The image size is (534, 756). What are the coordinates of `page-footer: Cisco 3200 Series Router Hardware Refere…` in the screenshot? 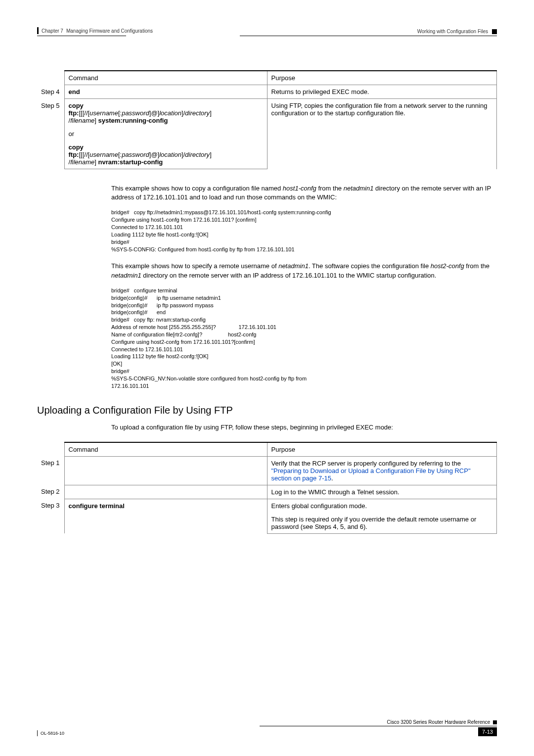 It's located at (267, 728).